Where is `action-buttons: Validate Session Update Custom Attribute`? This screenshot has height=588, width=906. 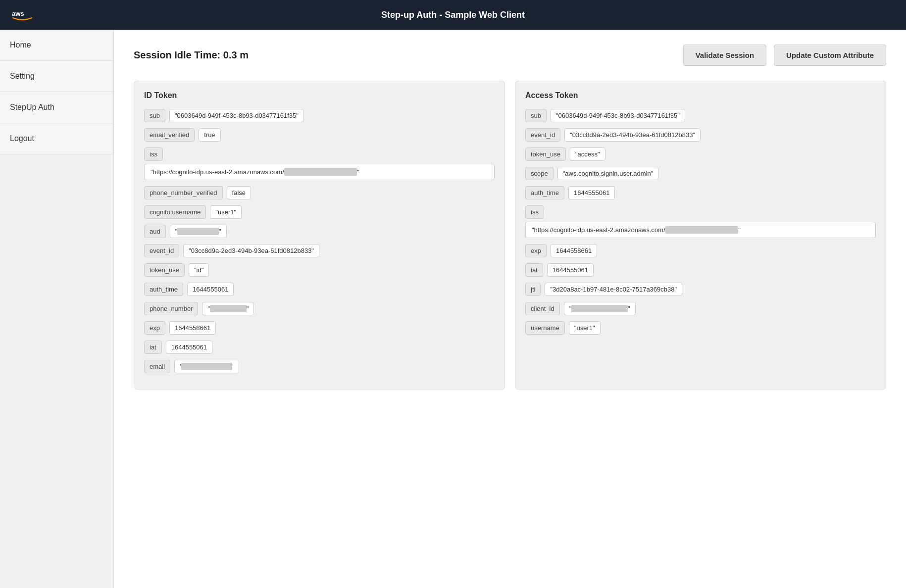 action-buttons: Validate Session Update Custom Attribute is located at coordinates (785, 55).